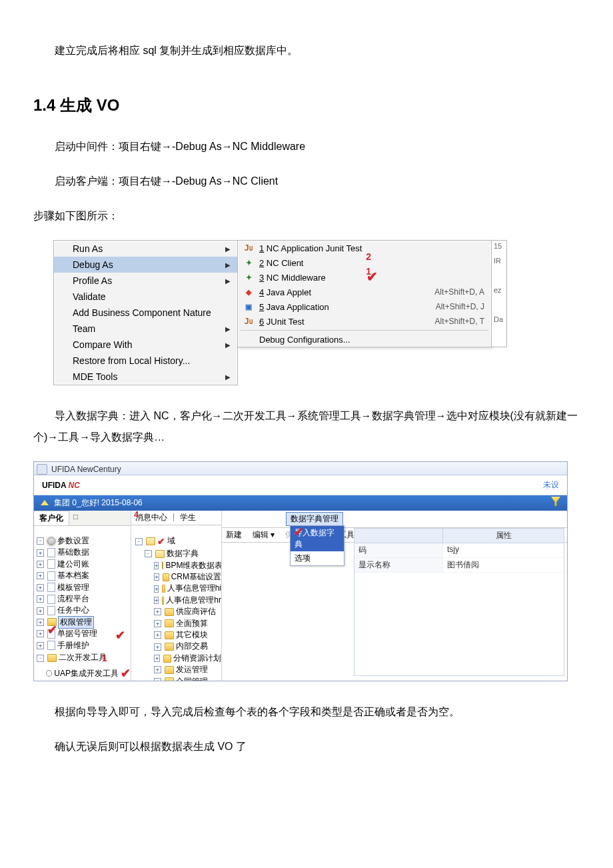  What do you see at coordinates (84, 645) in the screenshot?
I see `tree-node: +手册维护` at bounding box center [84, 645].